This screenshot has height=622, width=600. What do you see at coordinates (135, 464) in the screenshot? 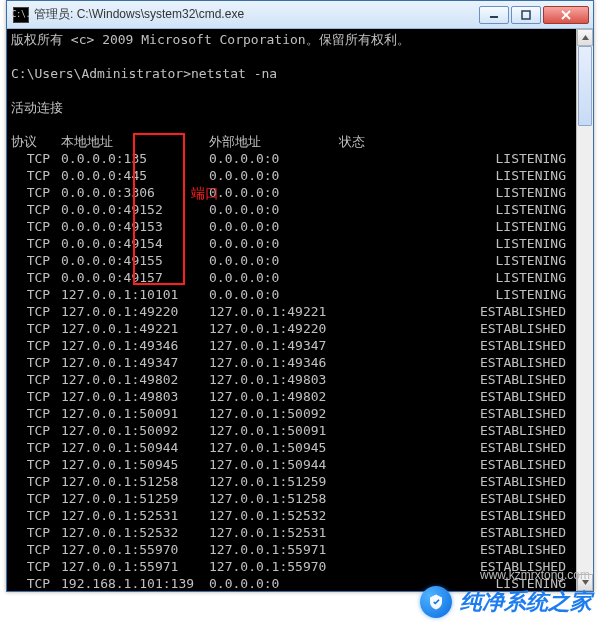
I see `cell-local: 127.0.0.1:50945` at bounding box center [135, 464].